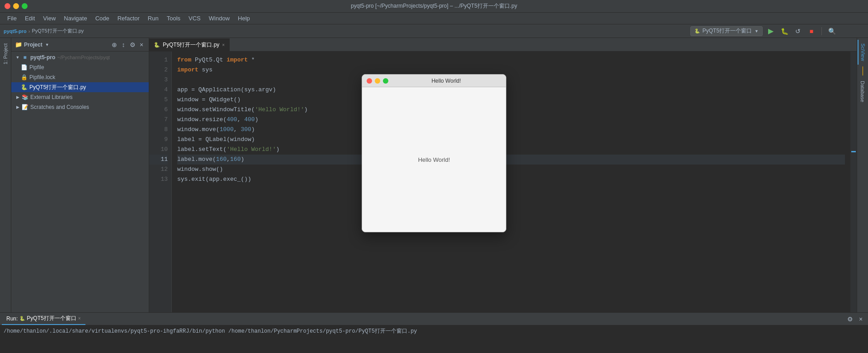  Describe the element at coordinates (503, 45) in the screenshot. I see `editor-tabs: 🐍 PyQT5打开一个窗口.py ×` at that location.